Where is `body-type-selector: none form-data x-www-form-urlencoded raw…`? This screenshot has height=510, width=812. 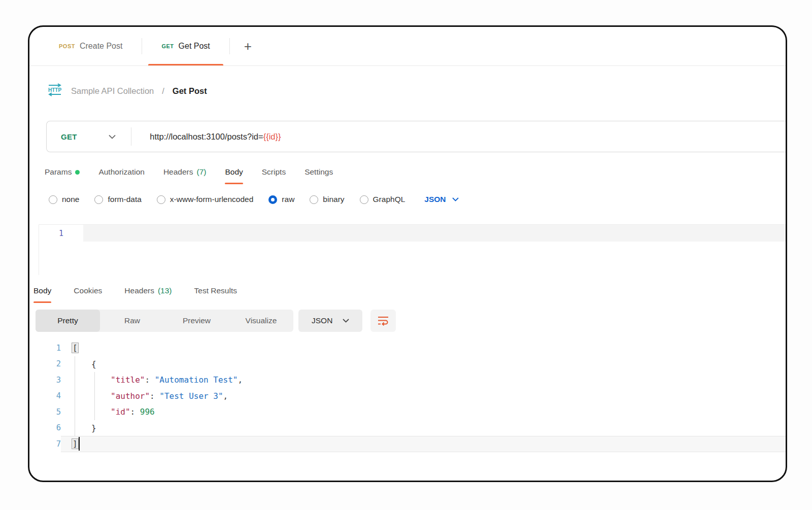 body-type-selector: none form-data x-www-form-urlencoded raw… is located at coordinates (408, 191).